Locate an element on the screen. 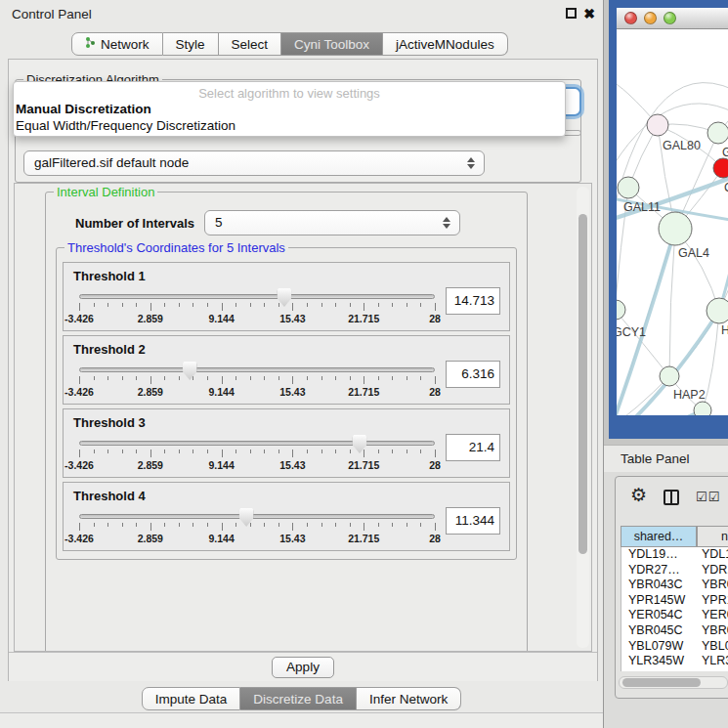  table-subwindow: ⚙ ☑☑ shared… n YDL19…YDL1YDR27…YDR2YBR04… is located at coordinates (671, 587).